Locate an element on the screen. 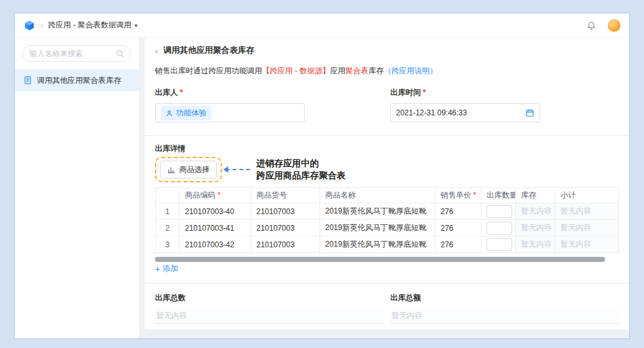  col-header-subtotal: 小计 is located at coordinates (587, 196).